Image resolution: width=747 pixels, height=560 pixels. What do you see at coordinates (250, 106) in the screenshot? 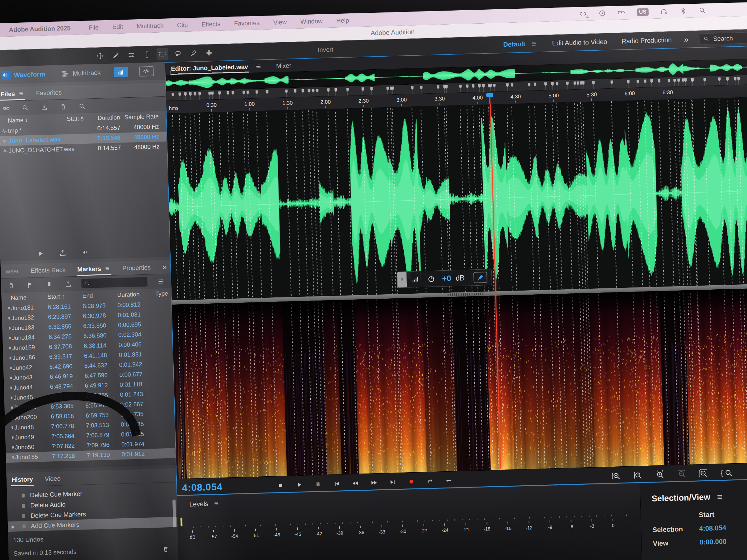
I see `ruler-tick: 1:00` at bounding box center [250, 106].